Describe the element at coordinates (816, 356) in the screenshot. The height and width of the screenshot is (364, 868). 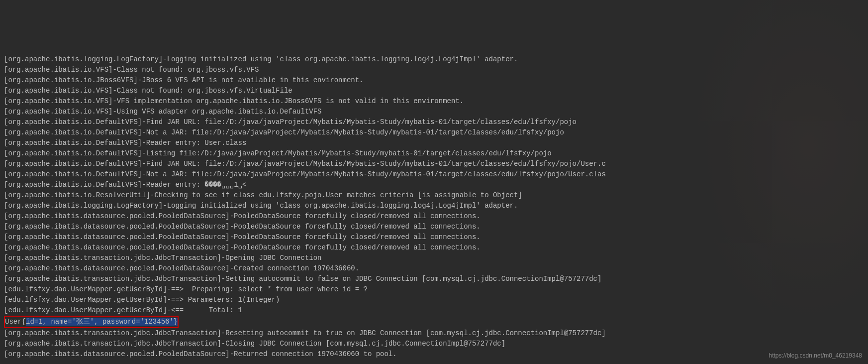
I see `watermark-text: https://blog.csdn.net/m0_46219348` at that location.